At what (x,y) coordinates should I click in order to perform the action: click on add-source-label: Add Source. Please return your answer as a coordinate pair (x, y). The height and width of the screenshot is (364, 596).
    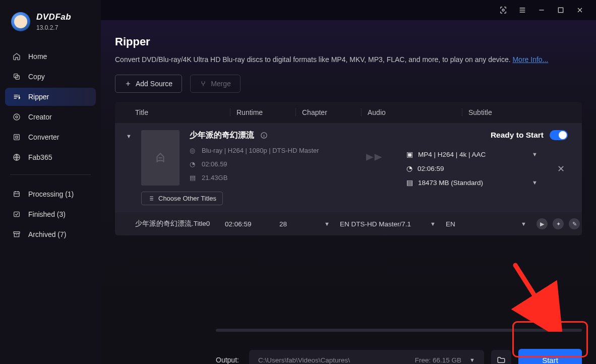
    Looking at the image, I should click on (154, 84).